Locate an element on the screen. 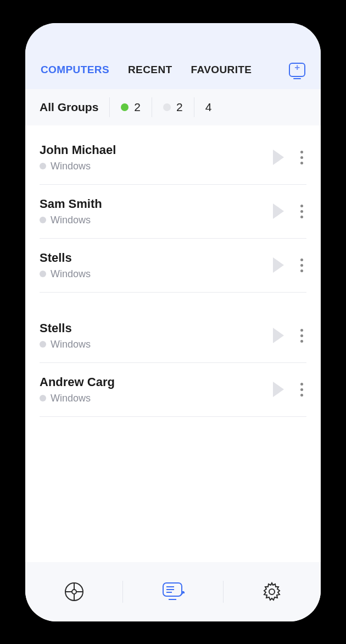 The width and height of the screenshot is (346, 644). total-count-value: 4 is located at coordinates (209, 107).